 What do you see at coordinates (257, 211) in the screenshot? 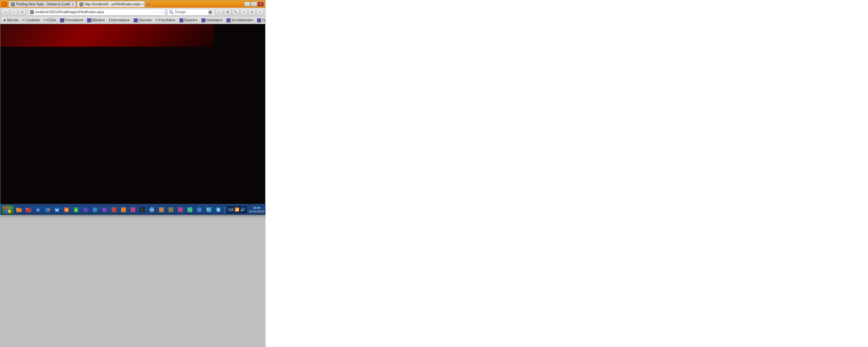
I see `clock-date: 10-03-2012` at bounding box center [257, 211].